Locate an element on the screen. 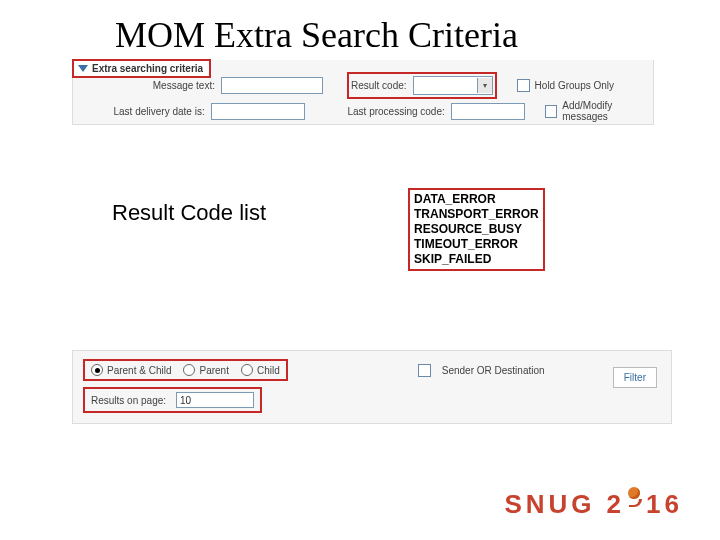 Image resolution: width=720 pixels, height=540 pixels. logo-digit: 2 is located at coordinates (614, 504).